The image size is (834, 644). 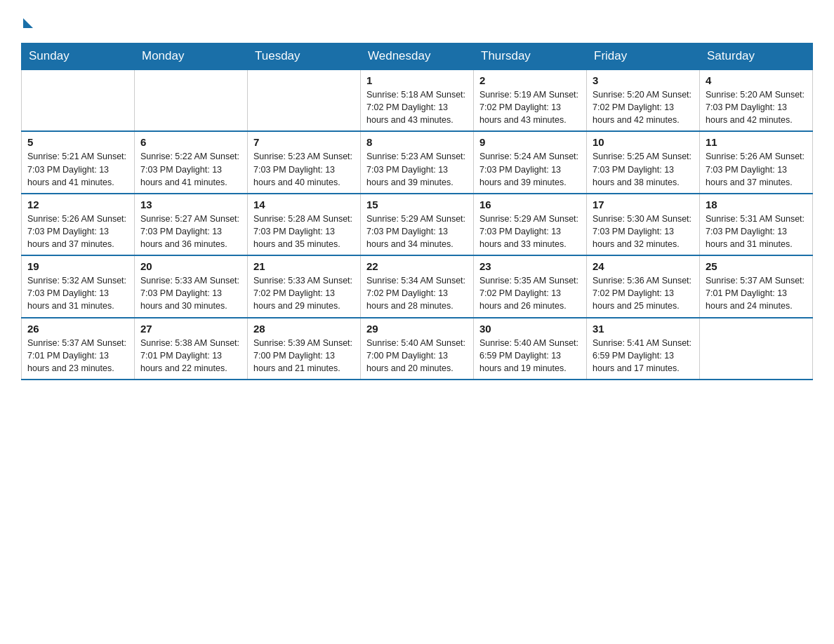 I want to click on day-info: Sunrise: 5:20 AM Sunset: 7:02 PM Dayligh…, so click(x=643, y=107).